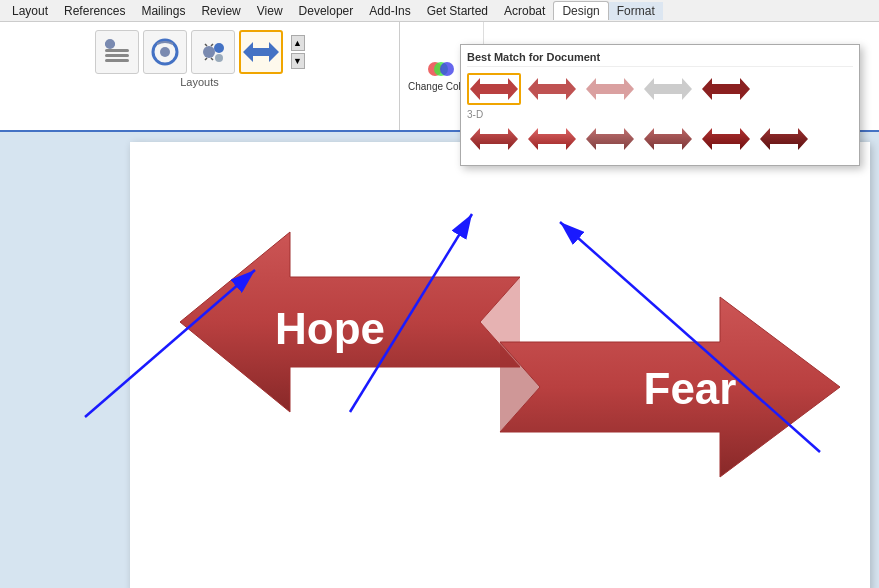 This screenshot has width=879, height=588. What do you see at coordinates (165, 52) in the screenshot?
I see `layout-circle-btn` at bounding box center [165, 52].